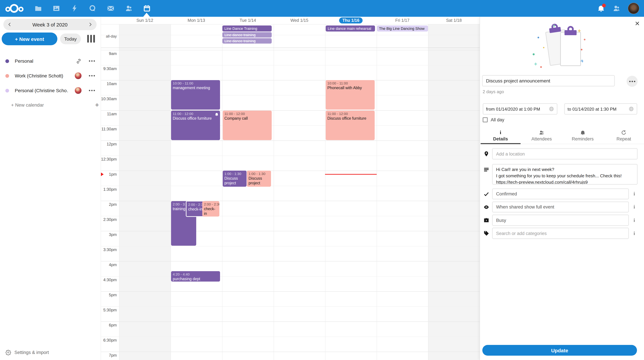 The image size is (644, 360). Describe the element at coordinates (50, 61) in the screenshot. I see `calendar-list-item-personal: Personal` at that location.